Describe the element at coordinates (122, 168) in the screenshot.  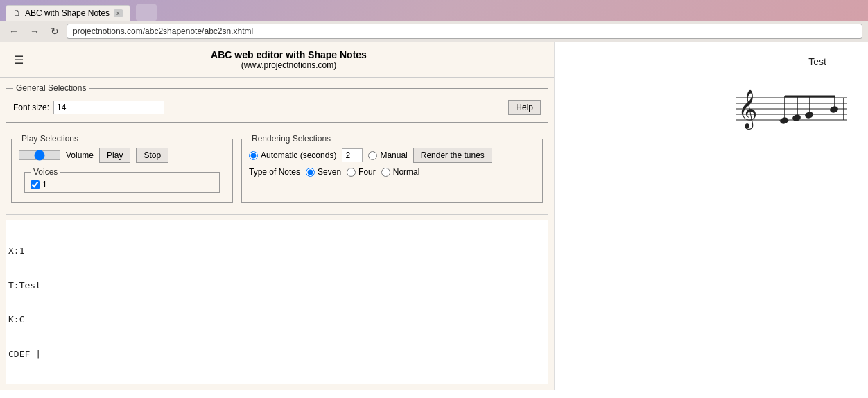
I see `play-selections-fieldset: Play Selections Volume Play Stop Voices …` at that location.